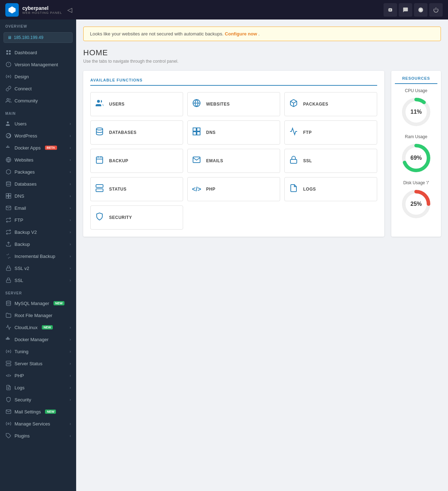 The height and width of the screenshot is (491, 448). What do you see at coordinates (19, 376) in the screenshot?
I see `php-label: PHP` at bounding box center [19, 376].